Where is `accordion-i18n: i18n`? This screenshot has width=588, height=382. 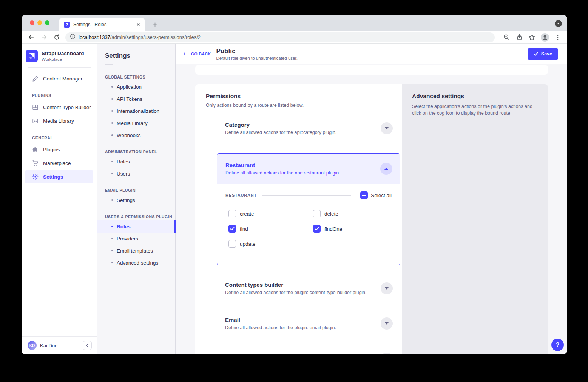
accordion-i18n: i18n is located at coordinates (309, 351).